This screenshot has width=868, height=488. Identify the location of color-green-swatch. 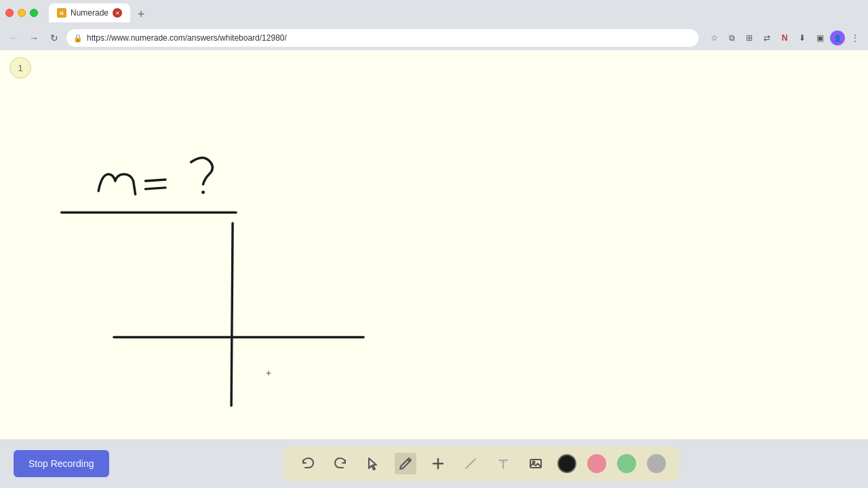
(627, 464).